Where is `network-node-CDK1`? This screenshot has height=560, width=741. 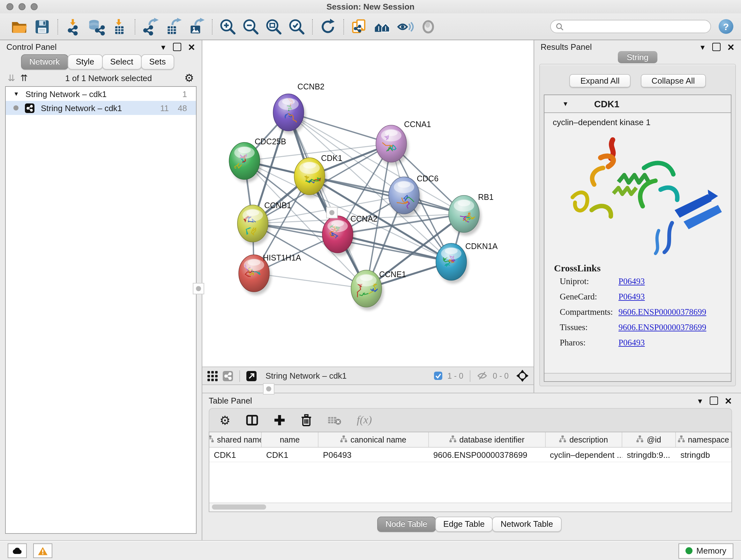
network-node-CDK1 is located at coordinates (310, 178).